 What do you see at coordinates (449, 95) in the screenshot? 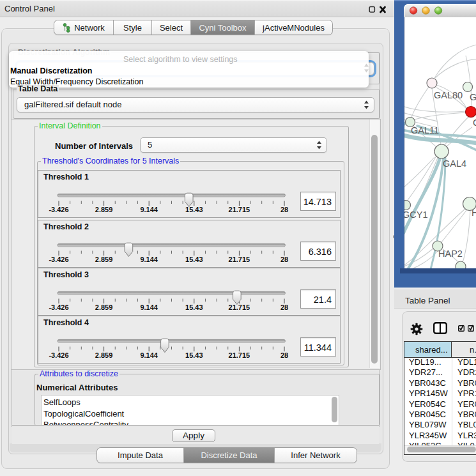
I see `svg-text: GAL80` at bounding box center [449, 95].